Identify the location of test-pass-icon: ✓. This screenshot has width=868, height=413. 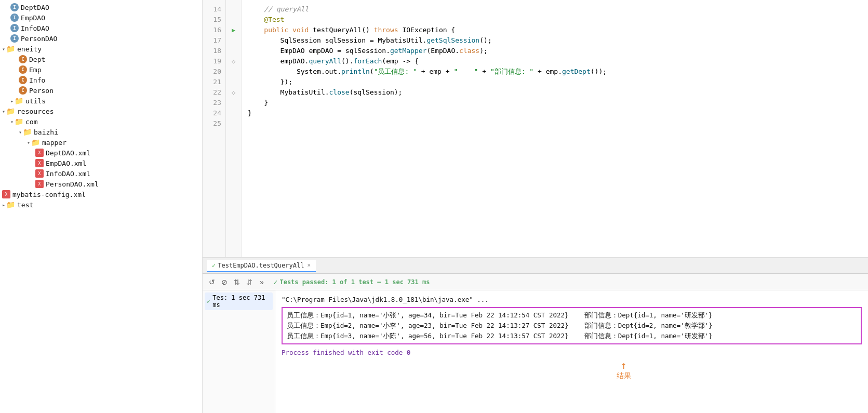
(214, 265).